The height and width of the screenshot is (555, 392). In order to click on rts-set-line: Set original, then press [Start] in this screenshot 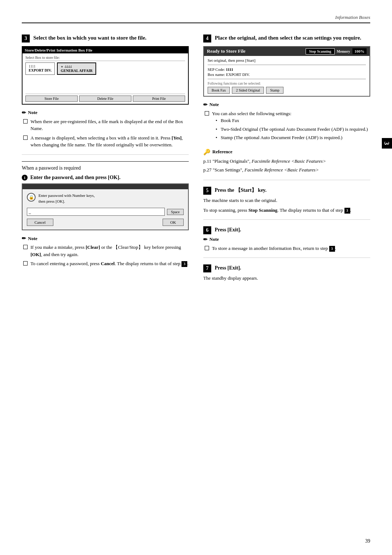, I will do `click(287, 60)`.